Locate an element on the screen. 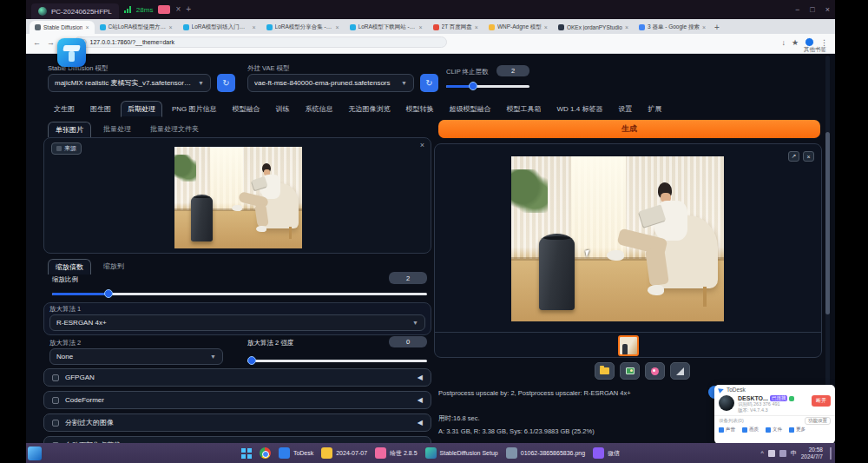 The image size is (868, 463). more-tool: 更多 is located at coordinates (797, 429).